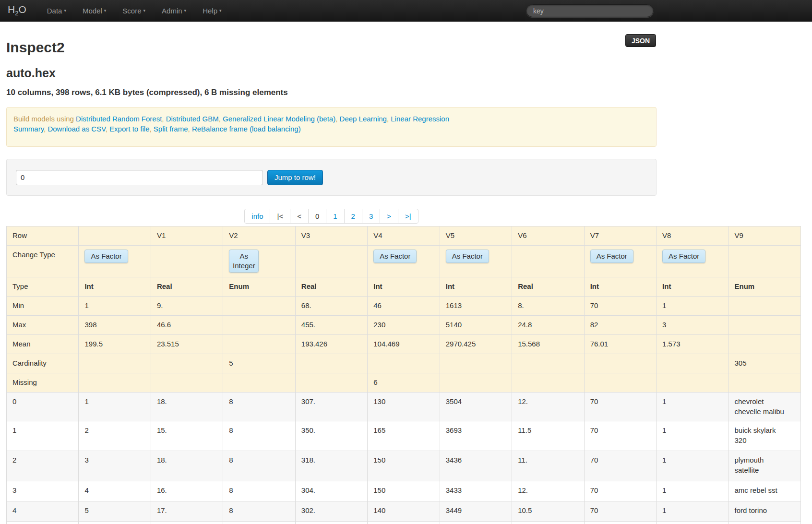 The image size is (812, 524). Describe the element at coordinates (17, 11) in the screenshot. I see `app-logo: H2O` at that location.